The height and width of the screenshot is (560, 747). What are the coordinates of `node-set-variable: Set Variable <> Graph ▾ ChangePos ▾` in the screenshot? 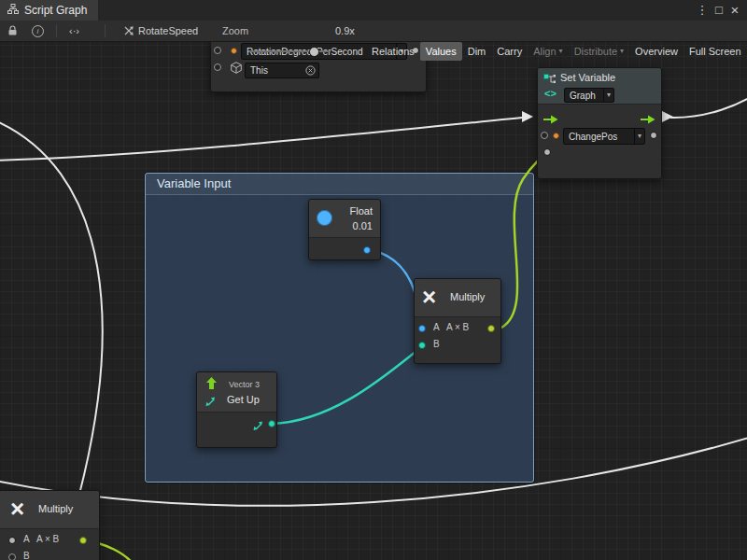 It's located at (599, 123).